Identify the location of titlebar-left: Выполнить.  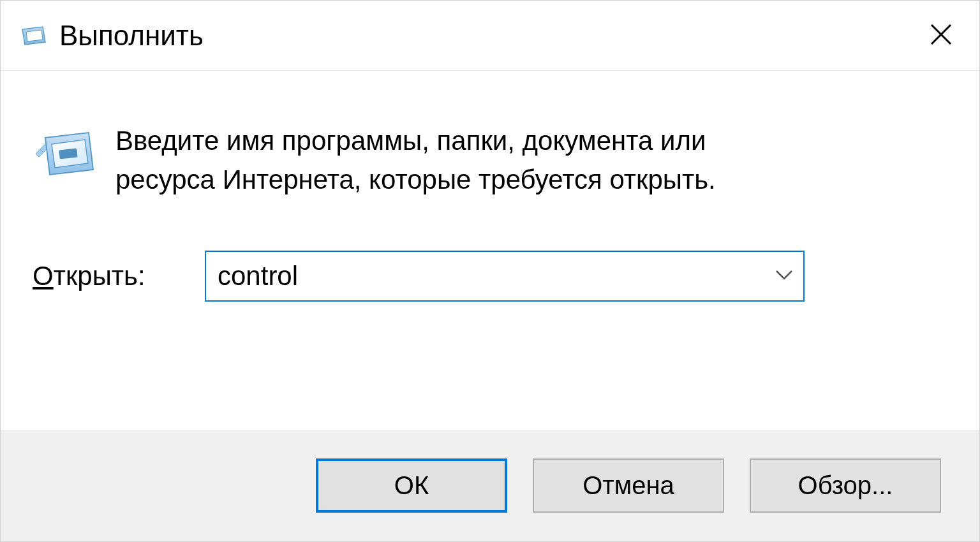
(112, 36).